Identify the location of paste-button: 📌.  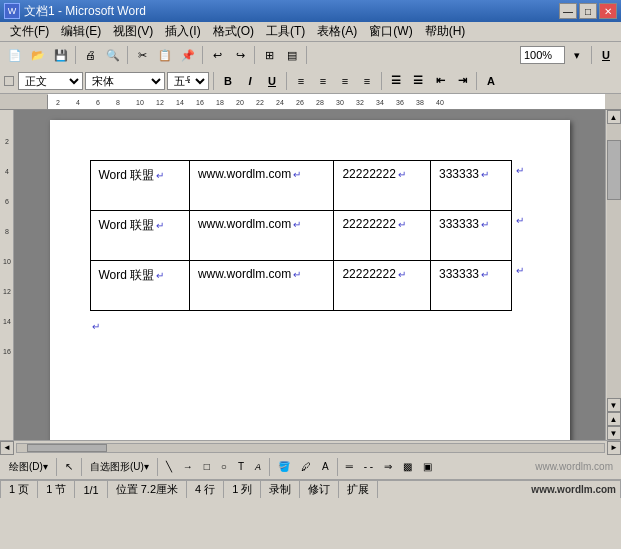
(188, 55).